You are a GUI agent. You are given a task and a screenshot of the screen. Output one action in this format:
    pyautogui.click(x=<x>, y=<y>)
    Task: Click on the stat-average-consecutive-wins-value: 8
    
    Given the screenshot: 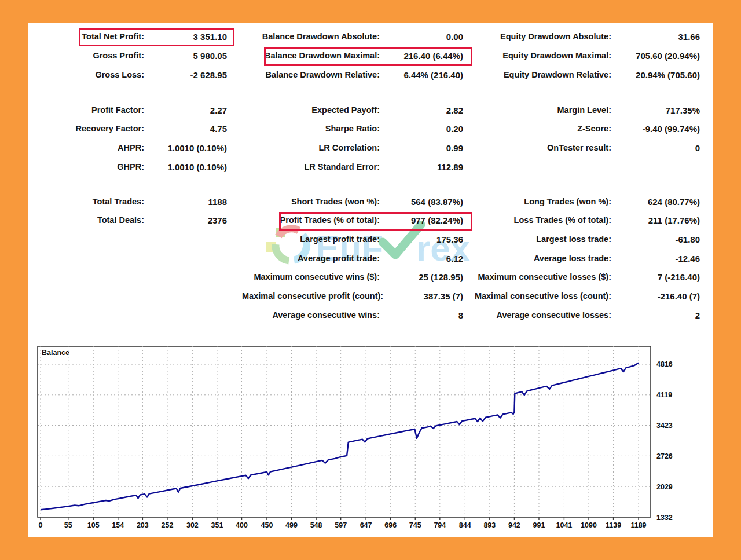 What is the action you would take?
    pyautogui.click(x=421, y=315)
    